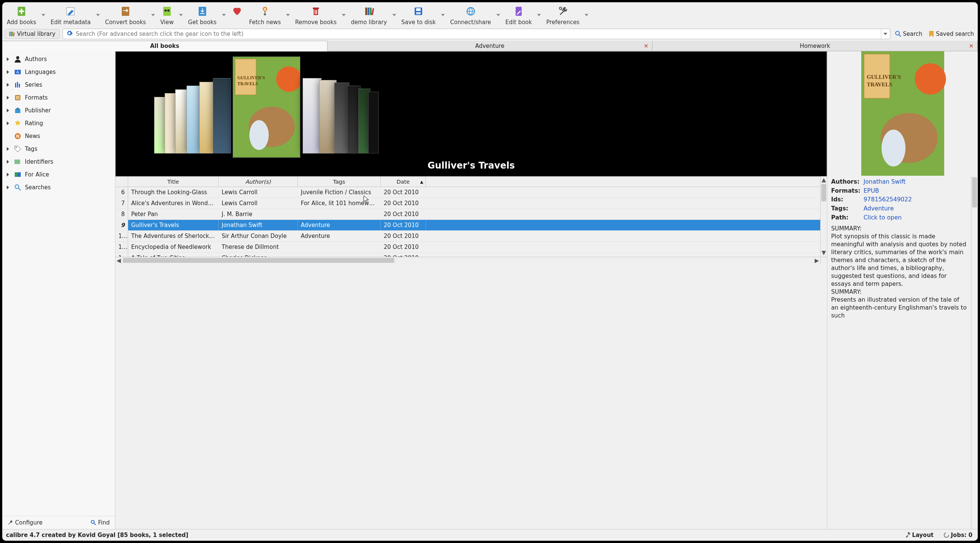 This screenshot has height=543, width=980. Describe the element at coordinates (181, 15) in the screenshot. I see `view-dropdown` at that location.